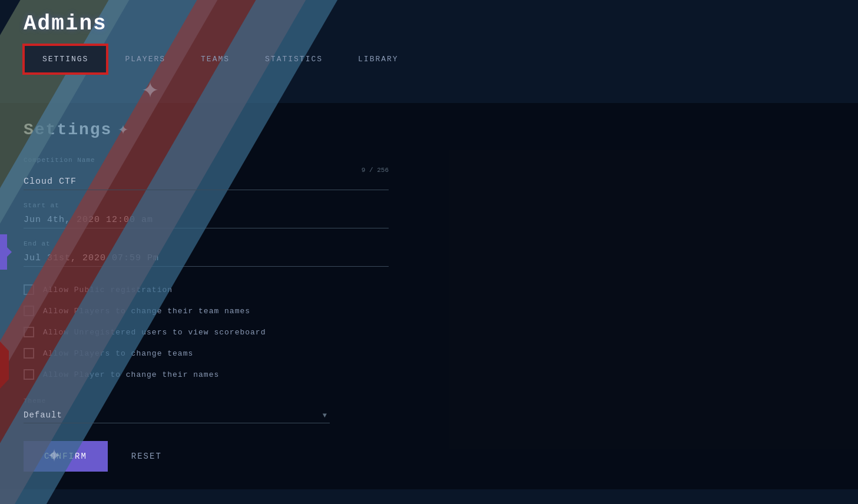 This screenshot has width=858, height=504. I want to click on checkbox-scoreboard-label: Allow Unregistered users to view scorebo…, so click(154, 332).